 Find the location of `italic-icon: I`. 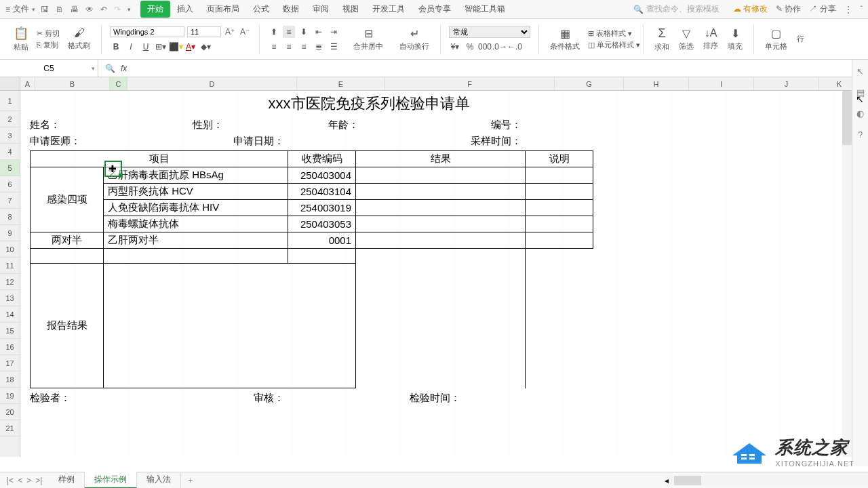

italic-icon: I is located at coordinates (131, 47).